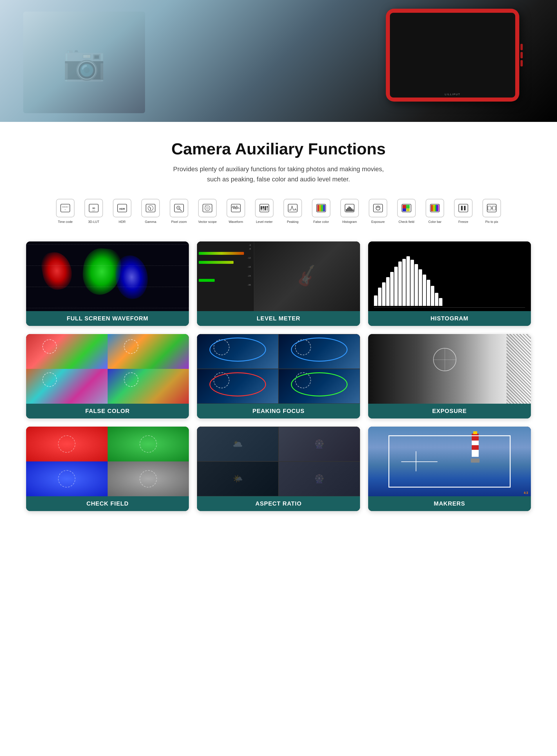 Image resolution: width=557 pixels, height=756 pixels. Describe the element at coordinates (378, 211) in the screenshot. I see `icon-item-exposure: Exposure` at that location.